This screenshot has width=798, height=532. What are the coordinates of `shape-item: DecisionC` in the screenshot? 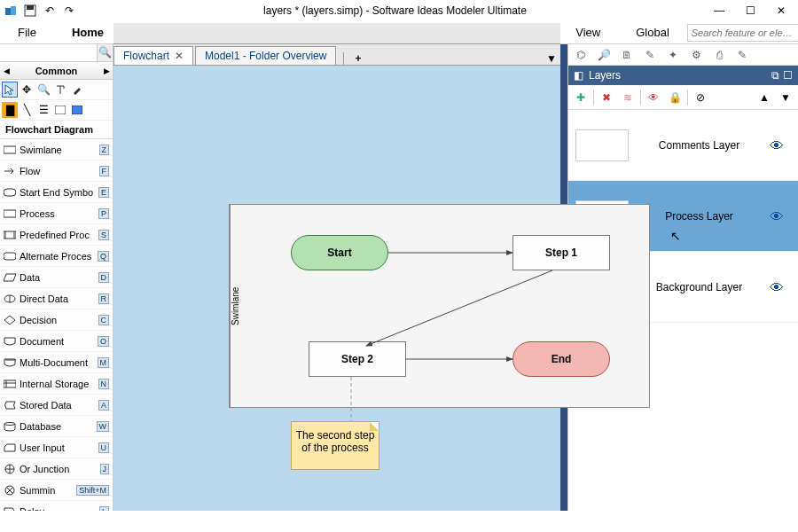 It's located at (57, 320).